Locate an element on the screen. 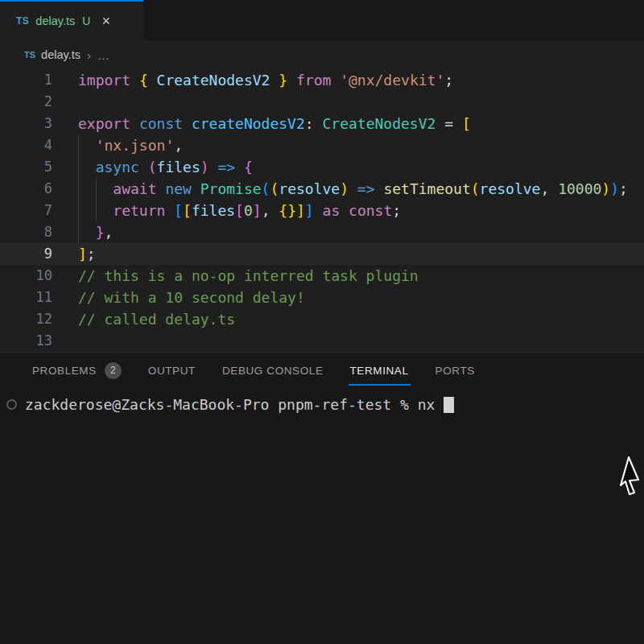 Image resolution: width=644 pixels, height=644 pixels. panel-tab-label: OUTPUT is located at coordinates (172, 370).